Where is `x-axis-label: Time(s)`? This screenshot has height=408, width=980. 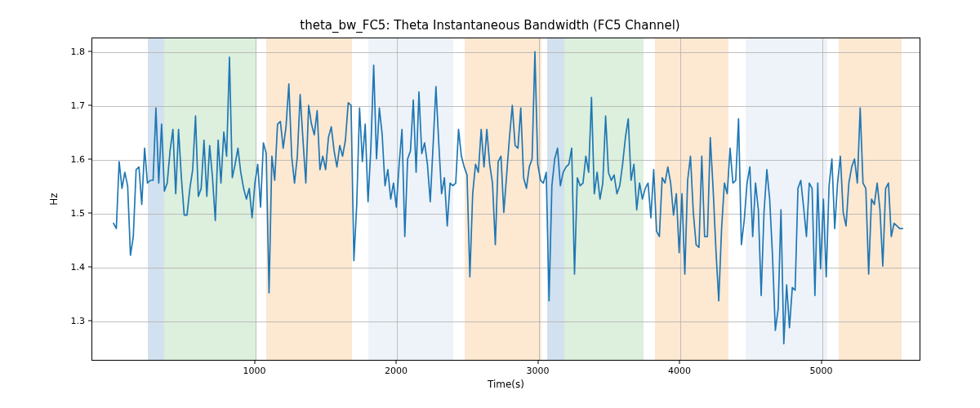
x-axis-label: Time(s) is located at coordinates (506, 384).